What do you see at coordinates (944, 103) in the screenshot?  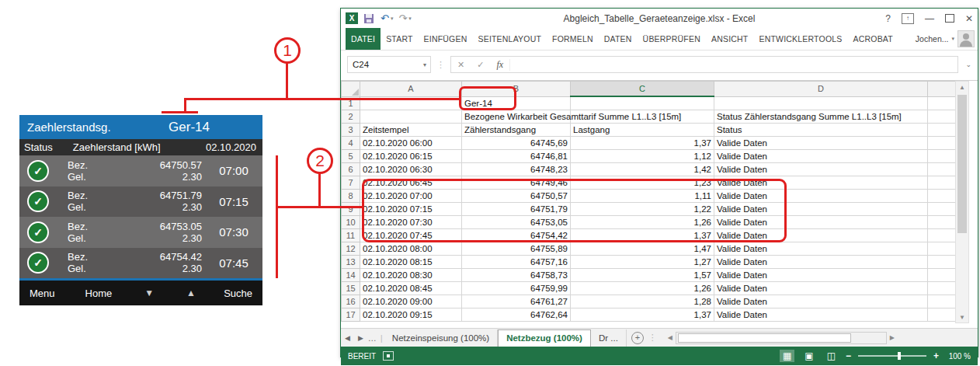 I see `cell-E1` at bounding box center [944, 103].